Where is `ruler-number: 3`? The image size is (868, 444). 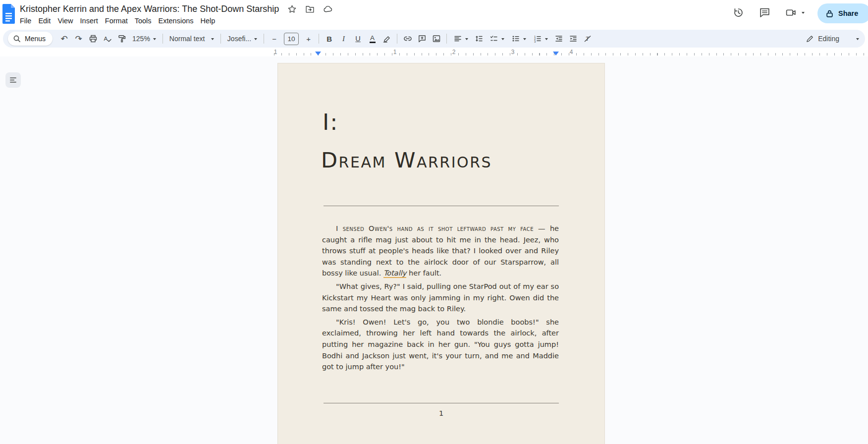
ruler-number: 3 is located at coordinates (513, 52).